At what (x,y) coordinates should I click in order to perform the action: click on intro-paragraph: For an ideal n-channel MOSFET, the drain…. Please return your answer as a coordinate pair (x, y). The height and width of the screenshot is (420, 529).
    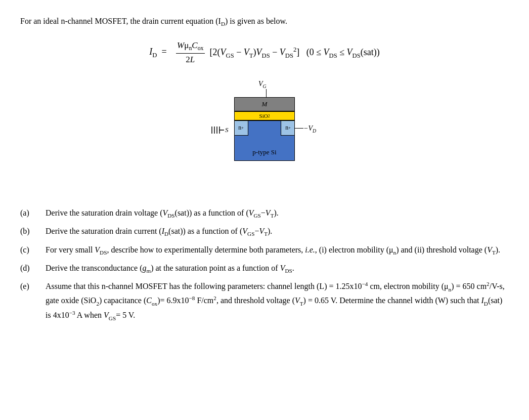
    Looking at the image, I should click on (264, 22).